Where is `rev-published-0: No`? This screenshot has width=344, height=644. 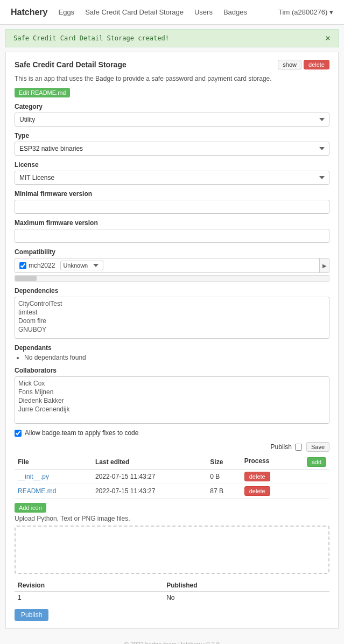
rev-published-0: No is located at coordinates (247, 598).